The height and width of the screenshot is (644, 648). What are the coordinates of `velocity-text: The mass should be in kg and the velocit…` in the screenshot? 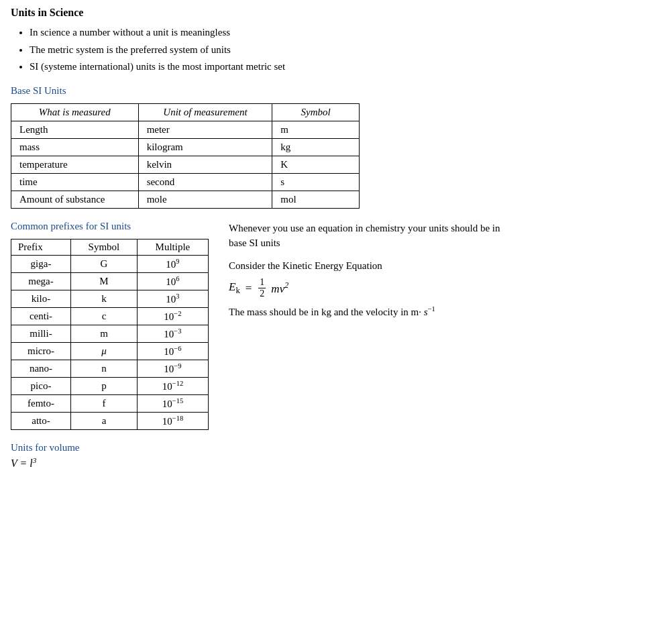 It's located at (433, 311).